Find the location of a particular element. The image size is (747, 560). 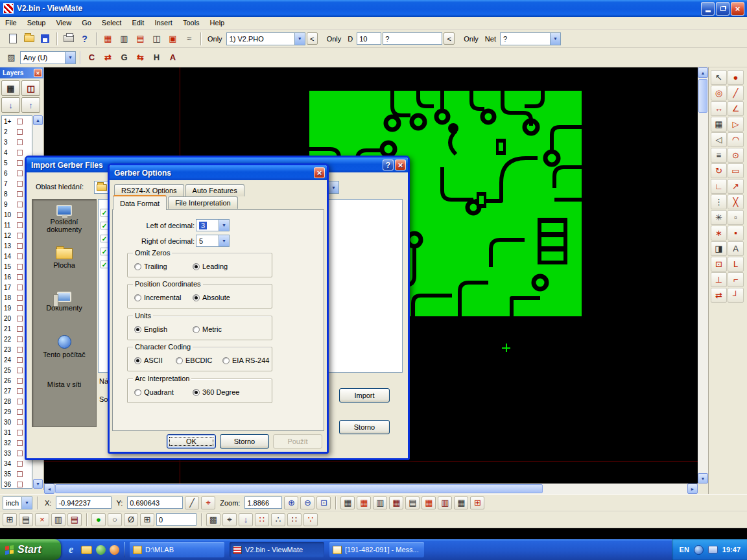

ok-button: OK is located at coordinates (191, 441).